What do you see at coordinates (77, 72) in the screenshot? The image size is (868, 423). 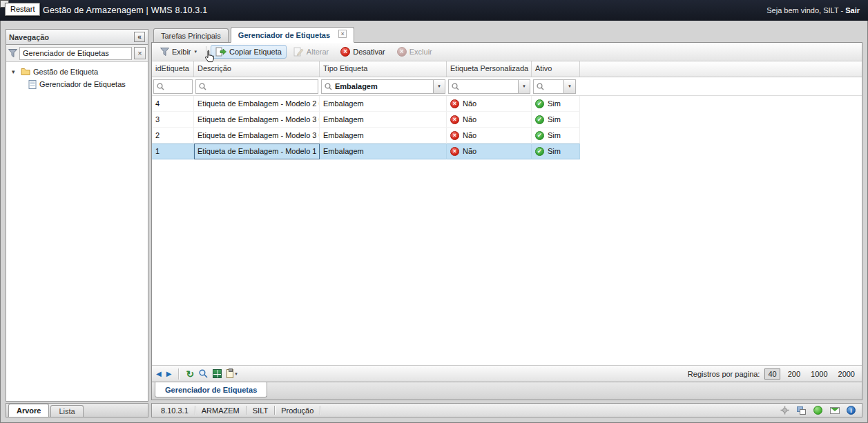 I see `tree-node-gestao-etiqueta: ▾ Gestão de Etiqueta` at bounding box center [77, 72].